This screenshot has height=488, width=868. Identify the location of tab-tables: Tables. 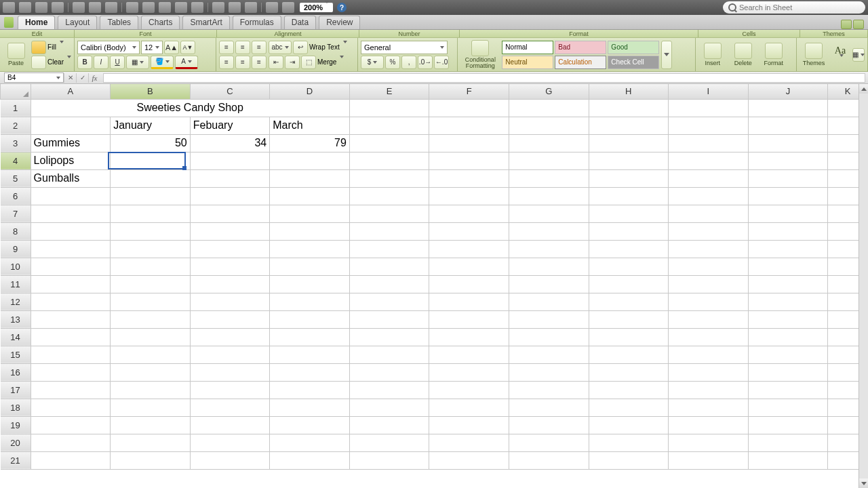
(119, 22).